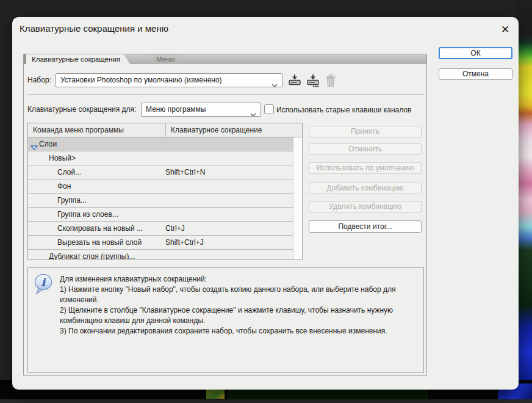 This screenshot has width=532, height=403. Describe the element at coordinates (78, 59) in the screenshot. I see `tab-keyboard-shortcuts: Клавиатурные сокращения` at that location.